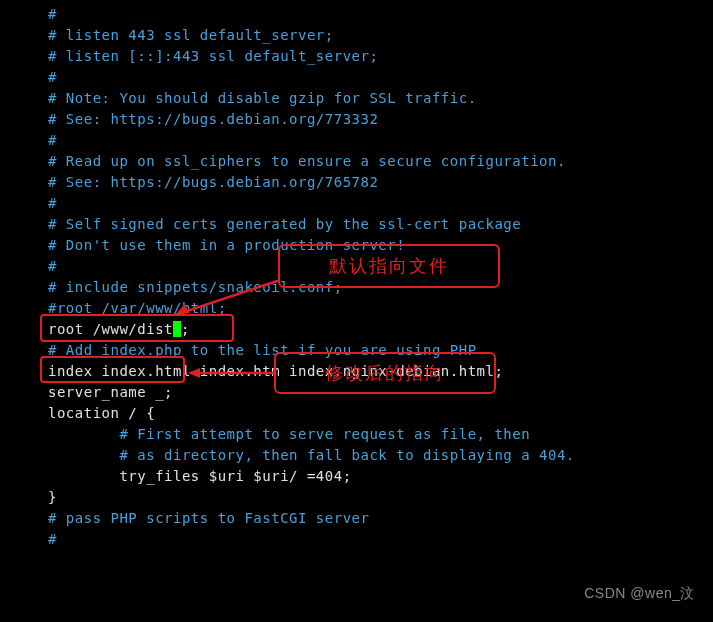 This screenshot has height=622, width=713. What do you see at coordinates (112, 370) in the screenshot?
I see `highlight-modified-root` at bounding box center [112, 370].